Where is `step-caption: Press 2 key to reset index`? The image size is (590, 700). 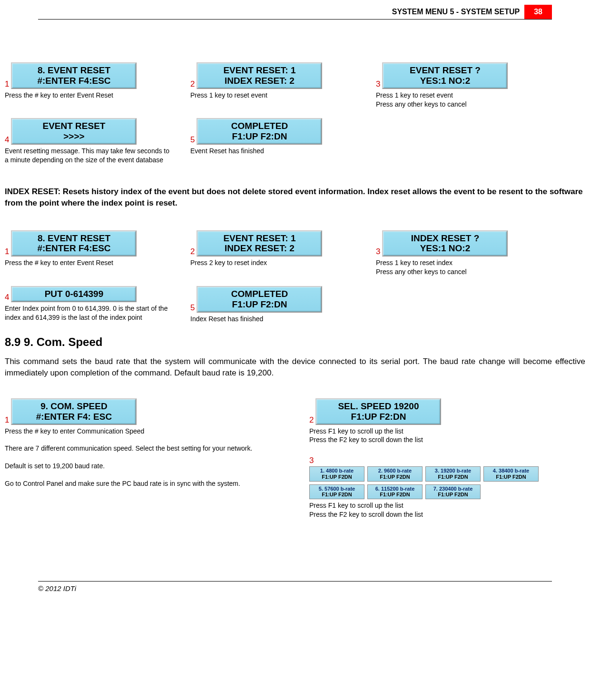 step-caption: Press 2 key to reset index is located at coordinates (274, 263).